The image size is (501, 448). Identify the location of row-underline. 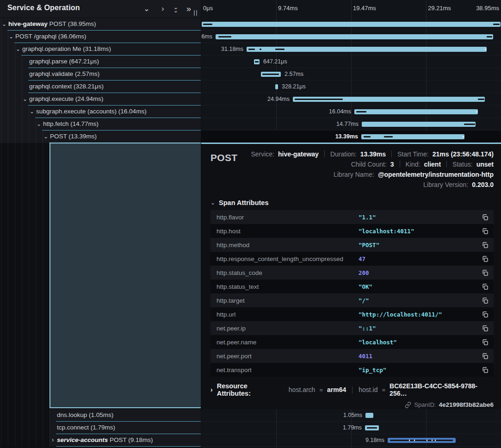
(129, 446).